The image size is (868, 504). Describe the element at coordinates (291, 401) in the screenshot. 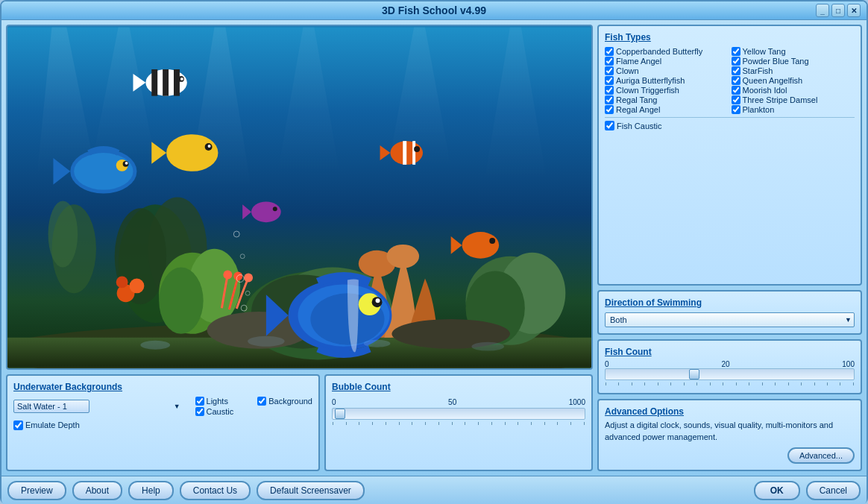

I see `background-label: Background` at that location.